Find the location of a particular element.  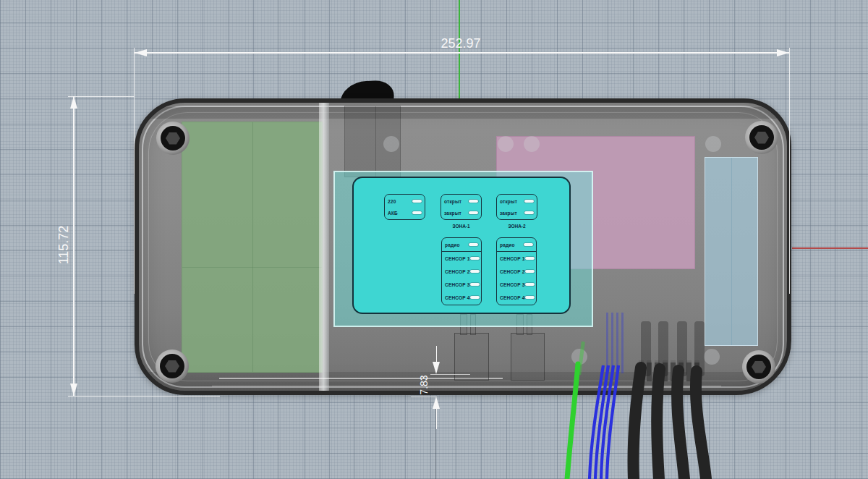

pcb-seam-horizontal is located at coordinates (252, 268).